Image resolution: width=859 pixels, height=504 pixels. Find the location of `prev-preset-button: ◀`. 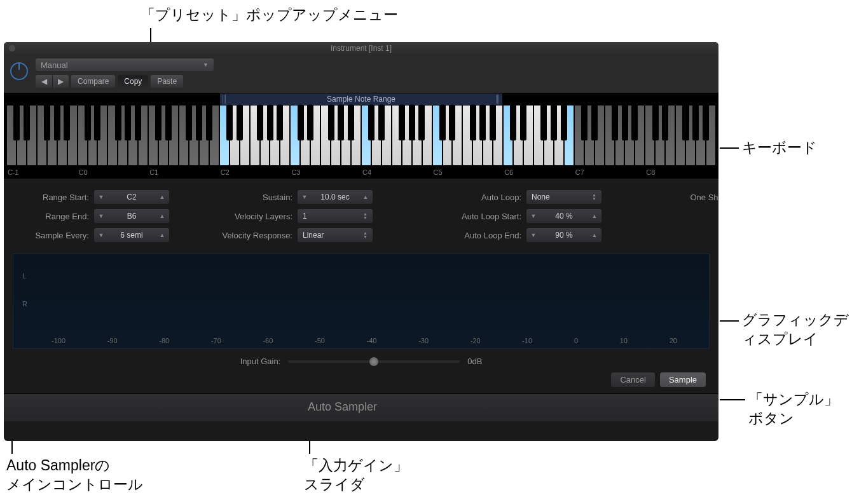

prev-preset-button: ◀ is located at coordinates (44, 81).